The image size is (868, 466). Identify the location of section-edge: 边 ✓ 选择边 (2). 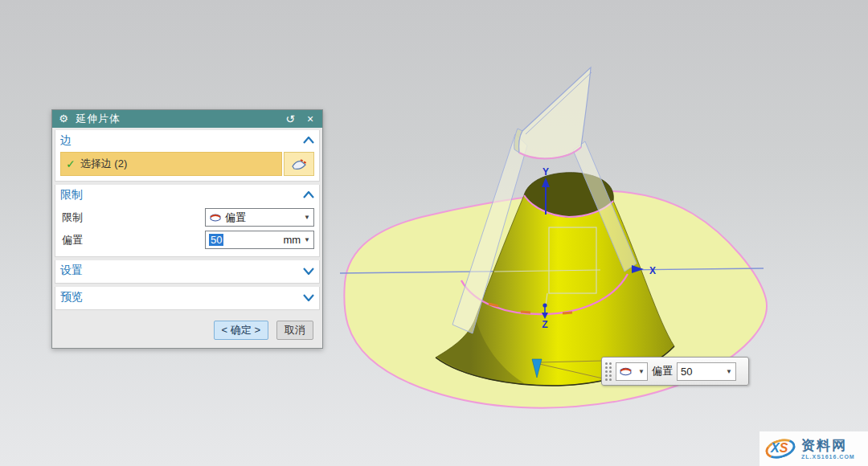
(187, 156).